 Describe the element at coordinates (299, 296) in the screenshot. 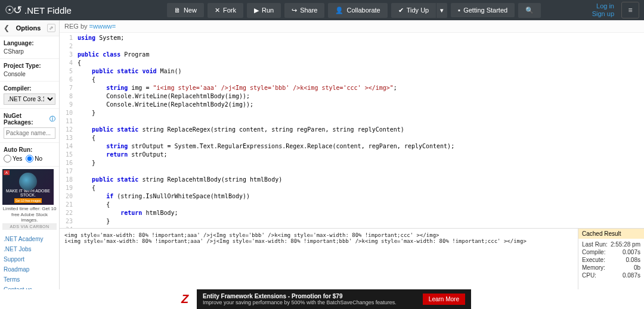

I see `promo-title: Entity Framework Extensions - Promotion …` at that location.